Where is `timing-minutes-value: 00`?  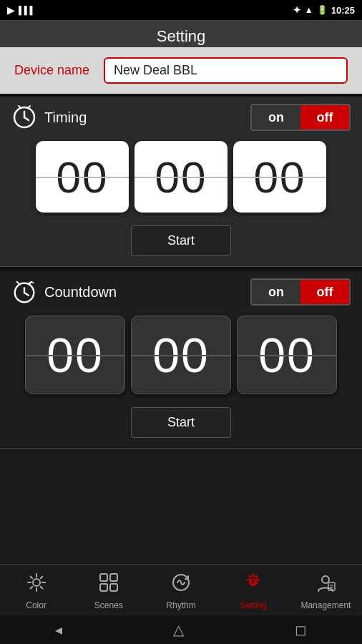 timing-minutes-value: 00 is located at coordinates (182, 177).